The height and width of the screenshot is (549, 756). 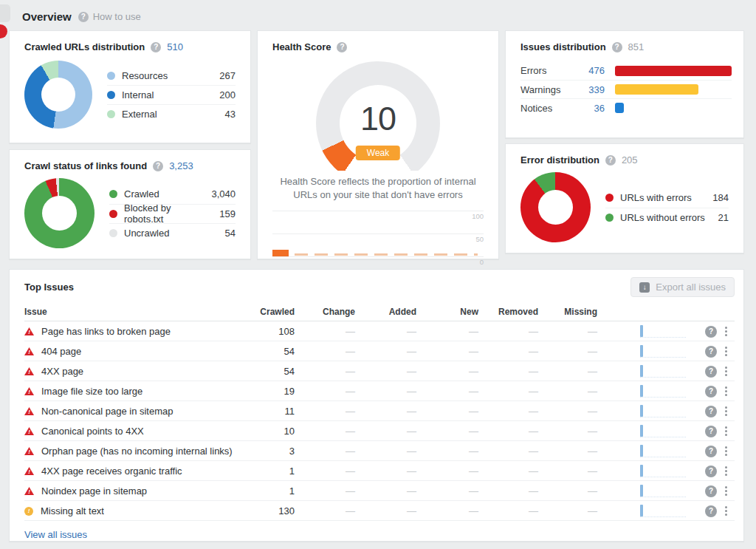 What do you see at coordinates (56, 535) in the screenshot?
I see `view-all-issues-link: View all issues` at bounding box center [56, 535].